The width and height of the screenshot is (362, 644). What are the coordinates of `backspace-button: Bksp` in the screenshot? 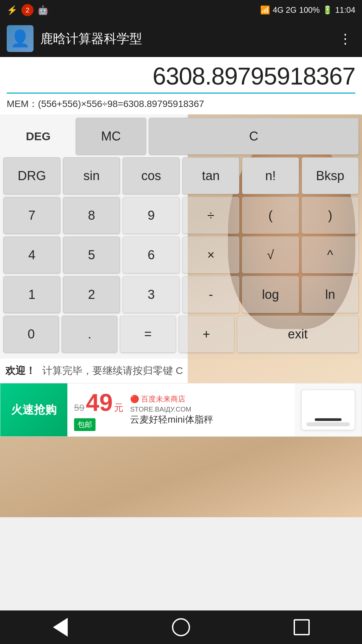 It's located at (330, 176).